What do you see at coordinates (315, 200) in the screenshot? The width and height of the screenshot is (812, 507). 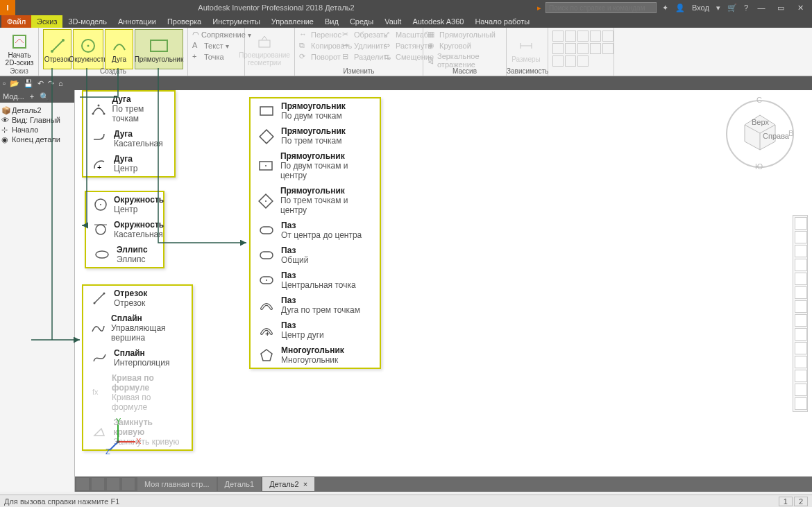 I see `rect-3pt-center-item: ПрямоугольникПо трем точкам и центру` at bounding box center [315, 200].